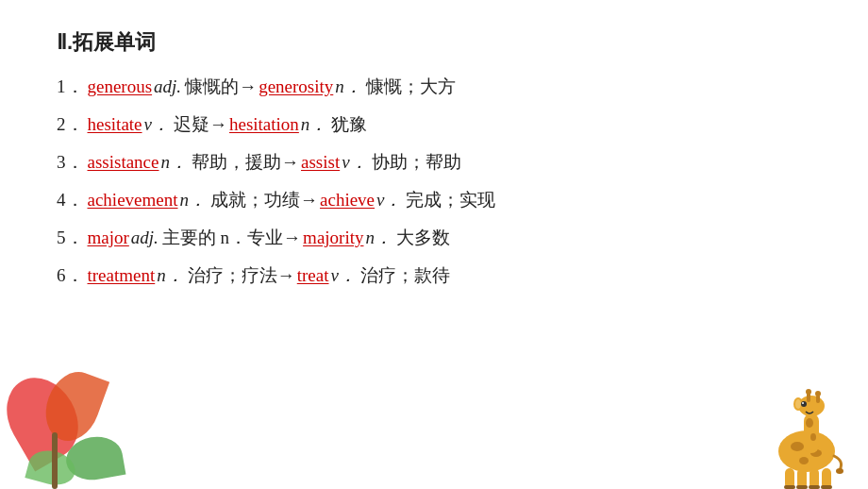 Image resolution: width=868 pixels, height=489 pixels. Describe the element at coordinates (200, 125) in the screenshot. I see `cn1: 迟疑→` at that location.